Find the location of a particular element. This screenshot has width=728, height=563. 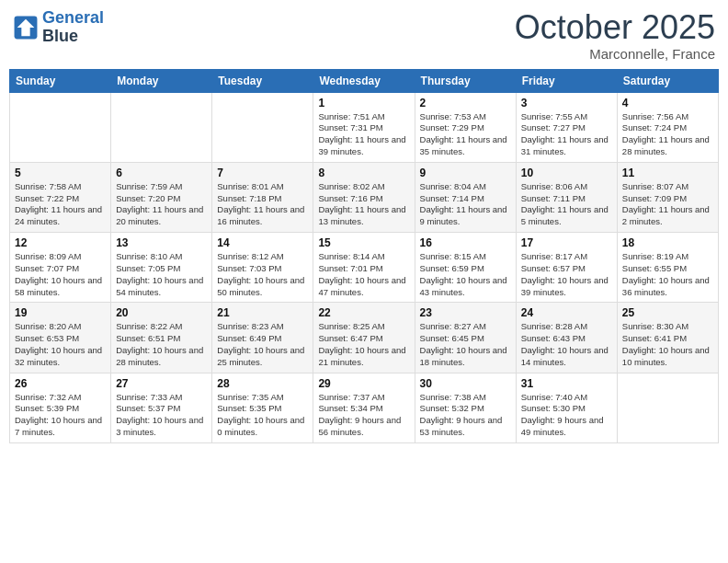

day-number: 19 is located at coordinates (61, 313).